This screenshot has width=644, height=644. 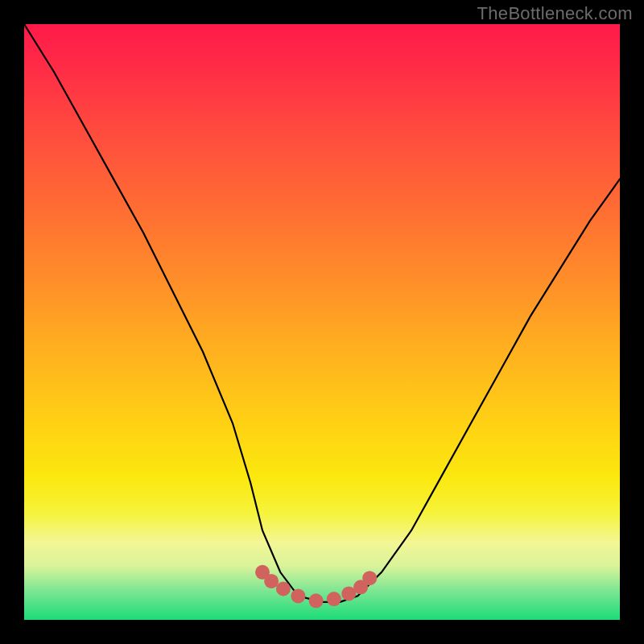 I want to click on marker-group, so click(x=316, y=587).